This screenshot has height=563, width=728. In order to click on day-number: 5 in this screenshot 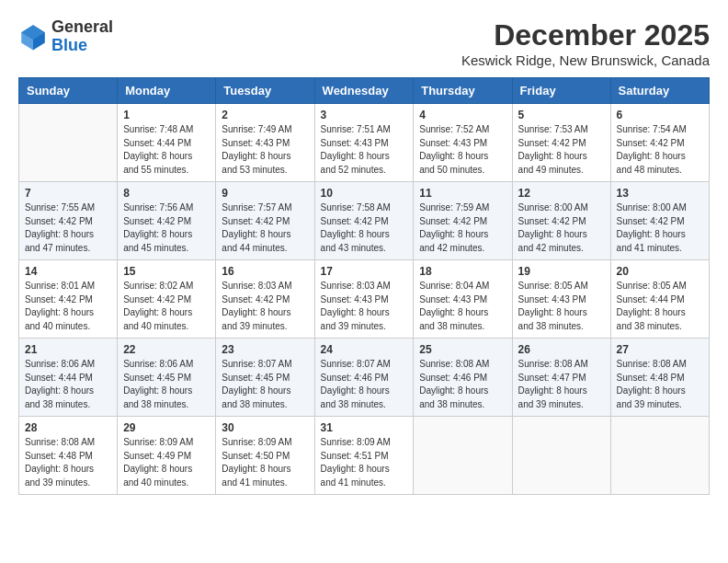, I will do `click(562, 115)`.